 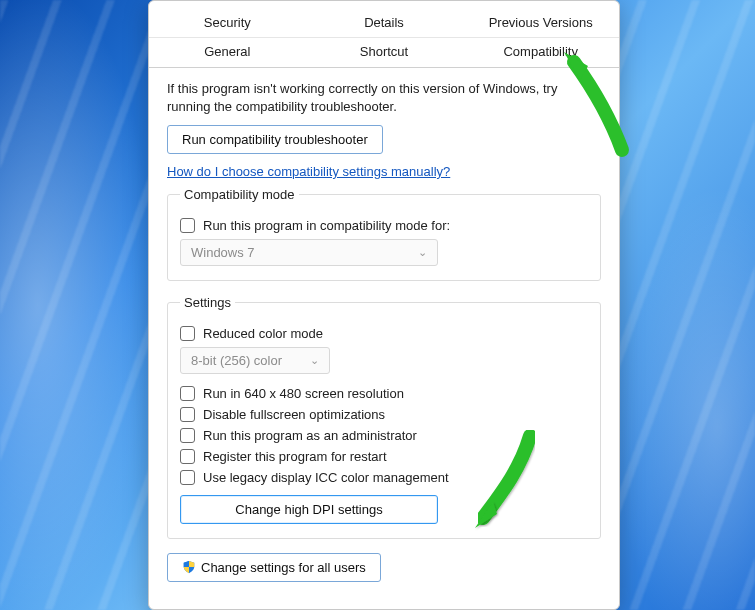 I want to click on compat-mode-checkbox, so click(x=188, y=226).